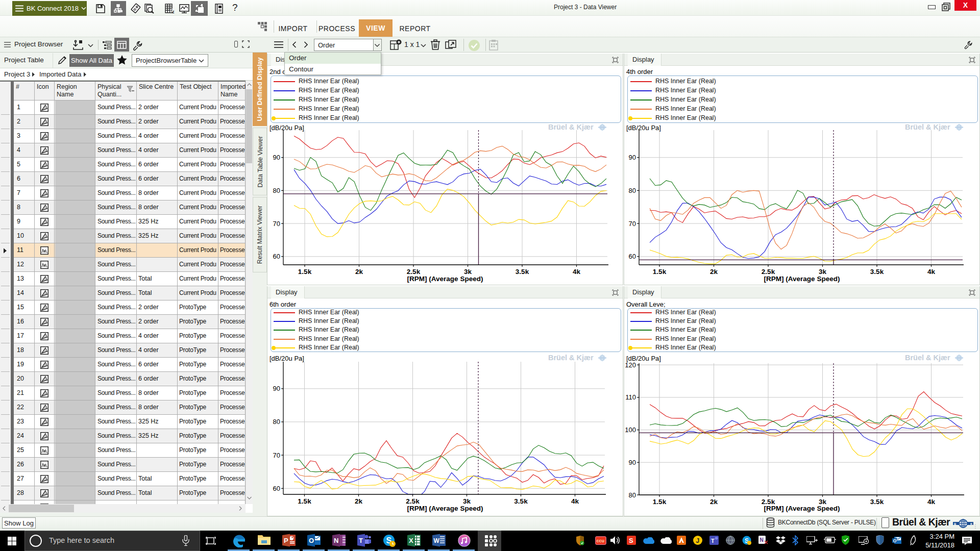  What do you see at coordinates (286, 541) in the screenshot?
I see `svg-text: P` at bounding box center [286, 541].